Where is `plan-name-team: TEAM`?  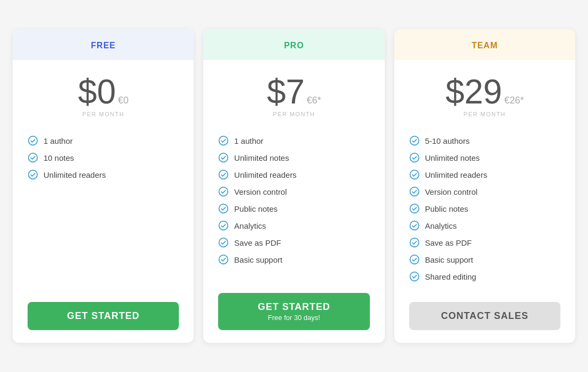 plan-name-team: TEAM is located at coordinates (485, 46).